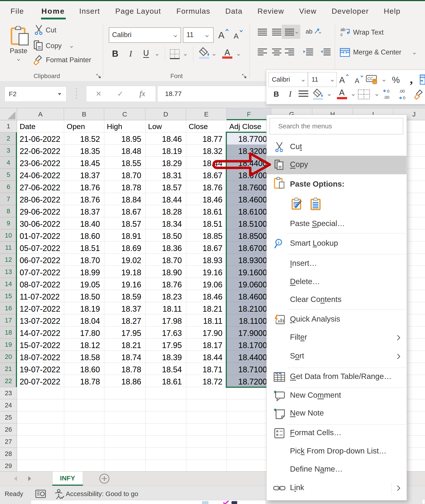 The image size is (425, 504). What do you see at coordinates (342, 34) in the screenshot?
I see `svg-text: c` at bounding box center [342, 34].